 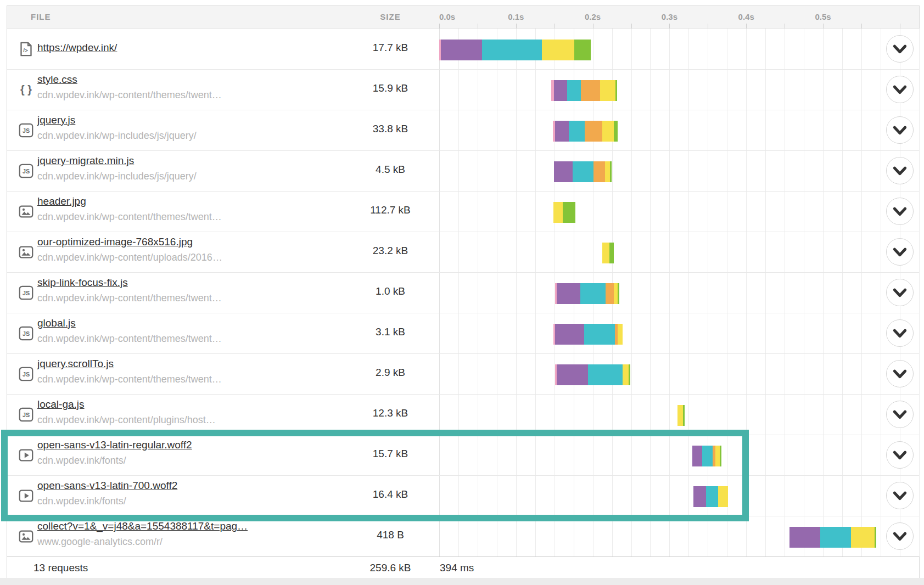 What do you see at coordinates (86, 161) in the screenshot?
I see `file-link: jquery-migrate.min.js` at bounding box center [86, 161].